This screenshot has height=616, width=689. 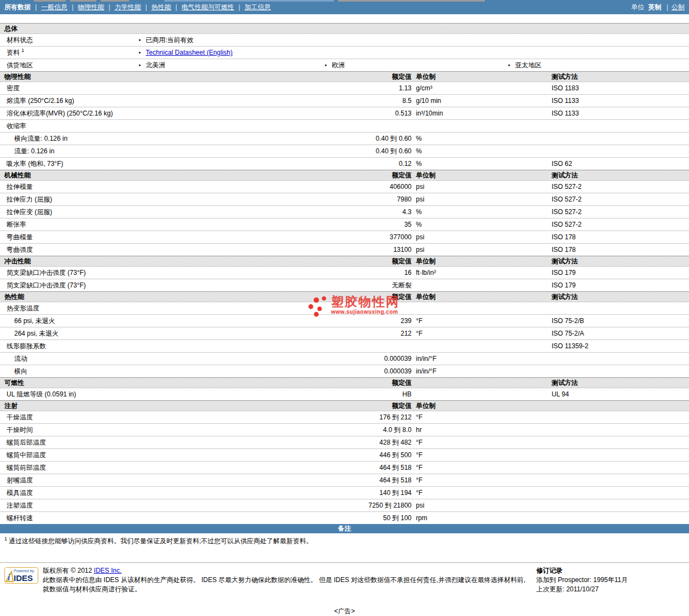 I want to click on row-label: 干燥温度, so click(x=20, y=417).